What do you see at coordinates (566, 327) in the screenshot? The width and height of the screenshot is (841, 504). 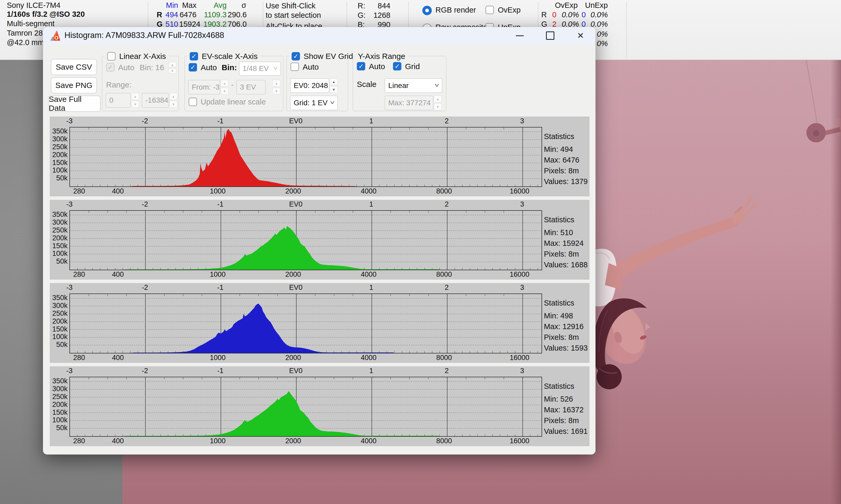 I see `statistics-line: Max: 12916` at bounding box center [566, 327].